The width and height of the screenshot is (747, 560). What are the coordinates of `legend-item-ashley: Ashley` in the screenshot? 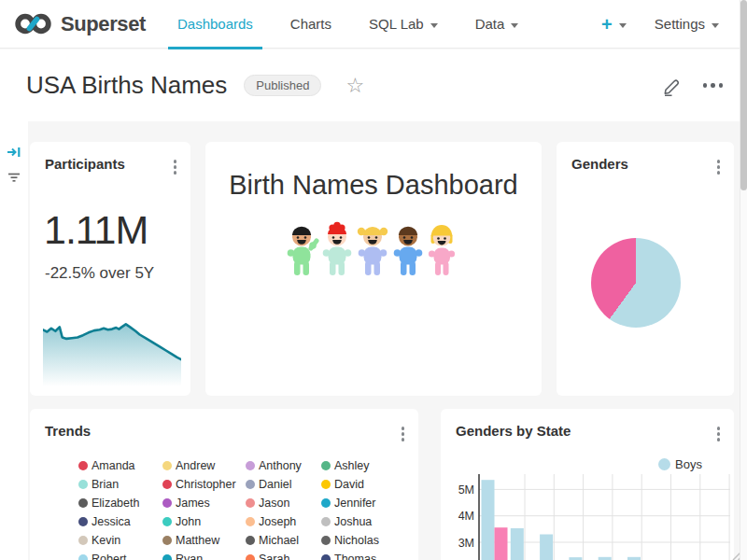 It's located at (365, 466).